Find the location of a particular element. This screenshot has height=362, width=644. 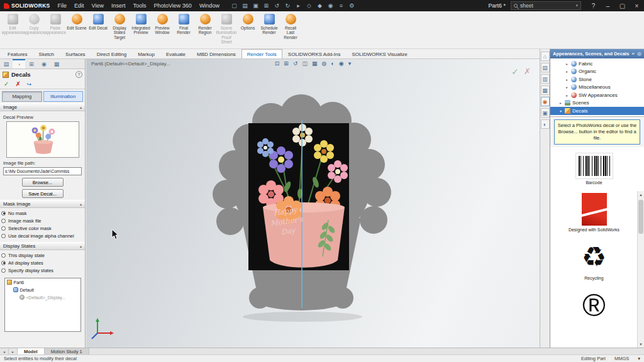

image-group-header: Image ▴ is located at coordinates (43, 107).